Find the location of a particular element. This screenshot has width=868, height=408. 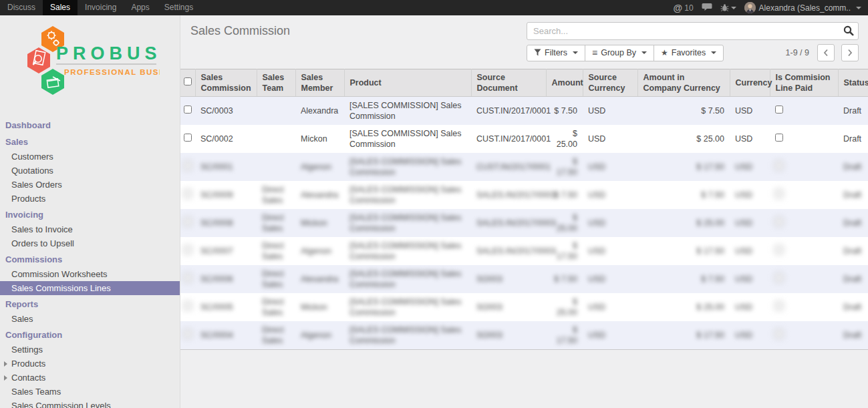

sidebar-item-sales-orders: Sales Orders is located at coordinates (90, 184).